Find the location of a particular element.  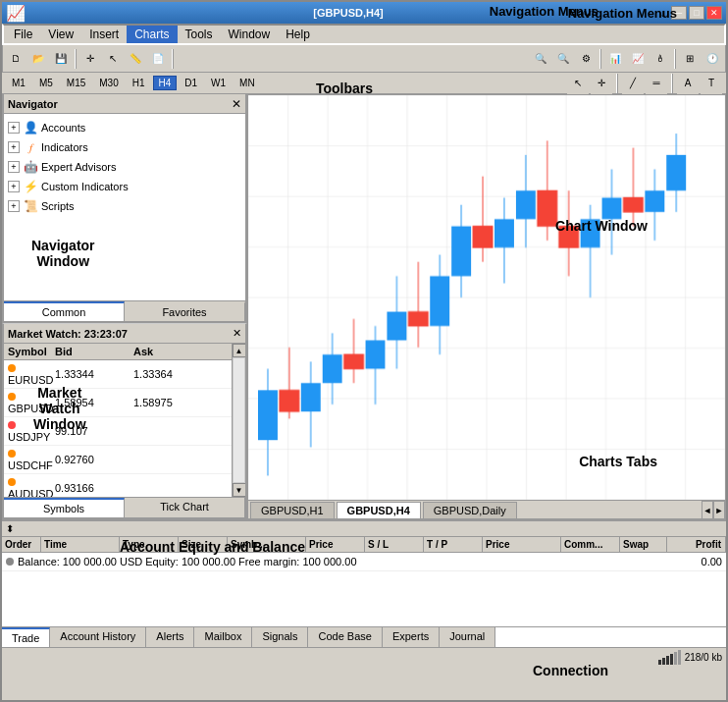

tf-cursor: ↖ is located at coordinates (578, 83).